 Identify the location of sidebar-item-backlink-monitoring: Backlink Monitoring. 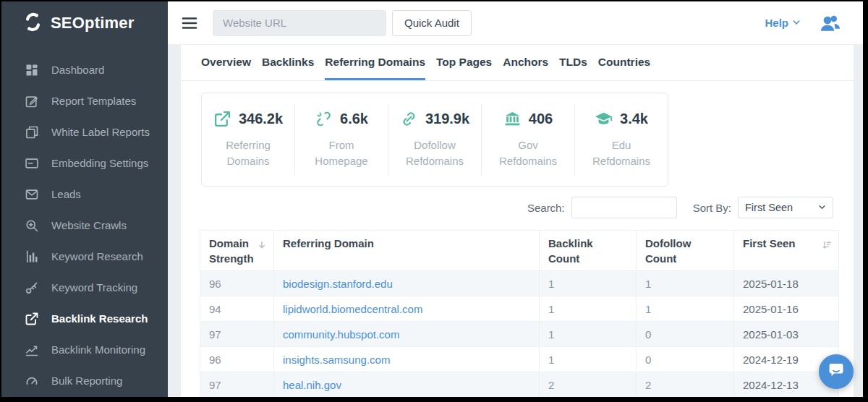
(85, 350).